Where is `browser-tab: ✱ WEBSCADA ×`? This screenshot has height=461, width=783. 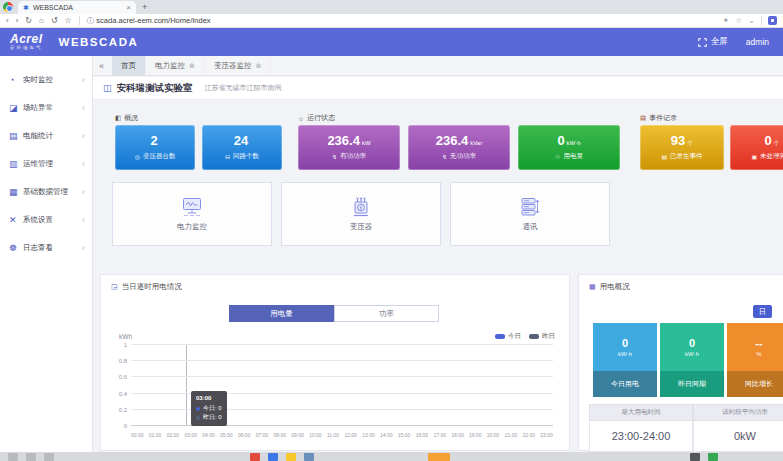 browser-tab: ✱ WEBSCADA × is located at coordinates (77, 8).